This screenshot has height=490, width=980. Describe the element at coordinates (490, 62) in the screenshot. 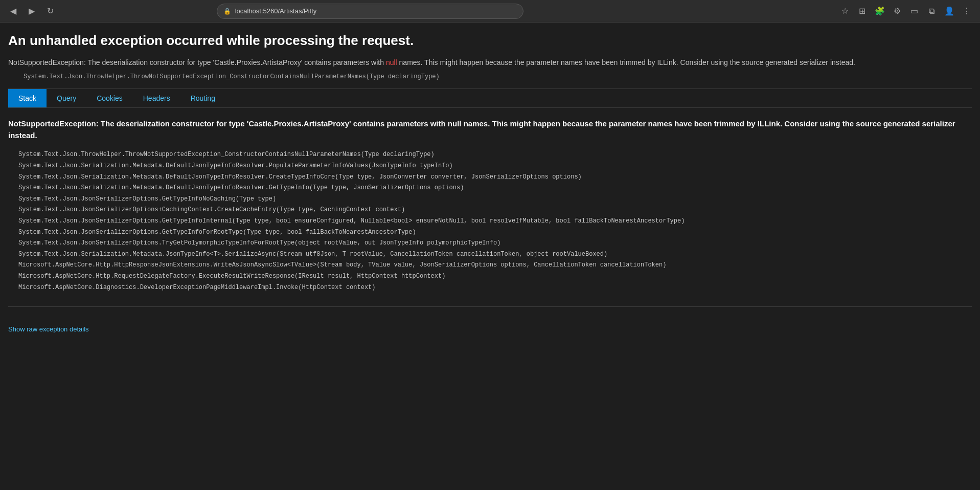

I see `error-description: NotSupportedException: The deserializati…` at that location.